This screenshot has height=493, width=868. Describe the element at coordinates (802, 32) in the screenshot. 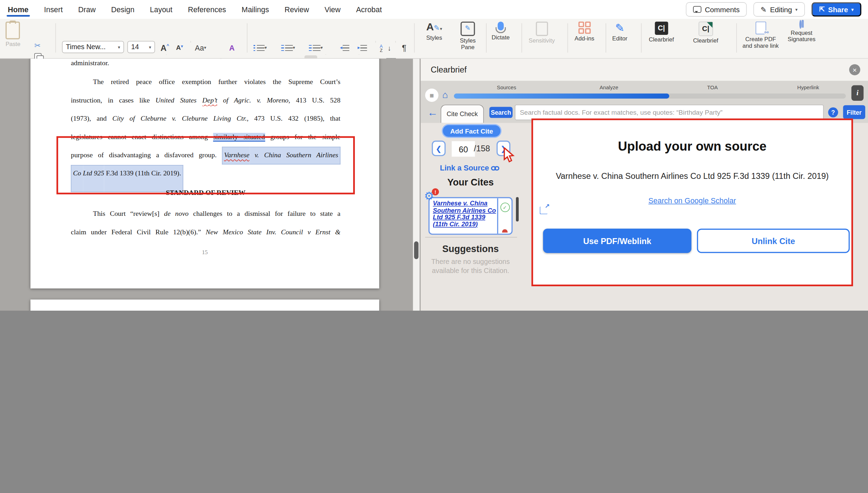

I see `request-signatures-button: Request Signatures` at that location.